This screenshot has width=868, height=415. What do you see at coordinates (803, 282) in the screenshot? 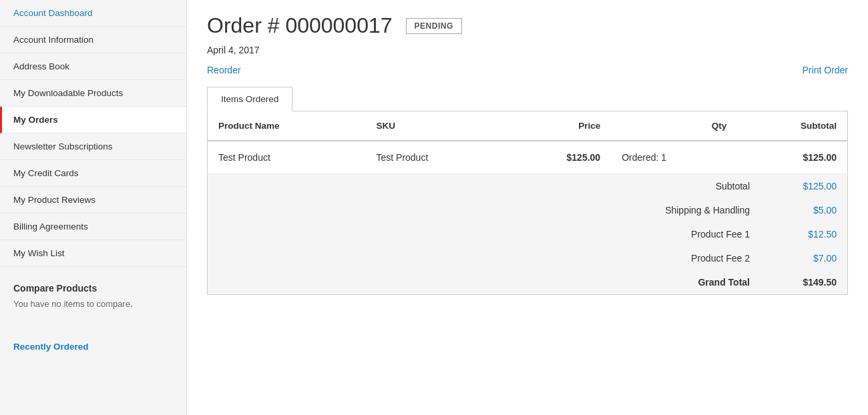
I see `totals-value-grand-total: $149.50` at bounding box center [803, 282].